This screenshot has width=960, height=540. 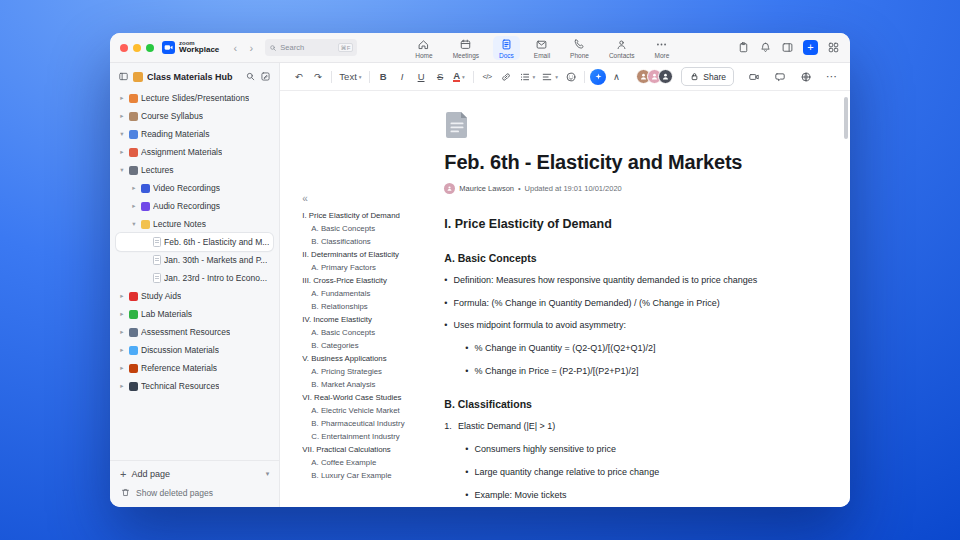 What do you see at coordinates (506, 48) in the screenshot?
I see `tab-docs: Docs` at bounding box center [506, 48].